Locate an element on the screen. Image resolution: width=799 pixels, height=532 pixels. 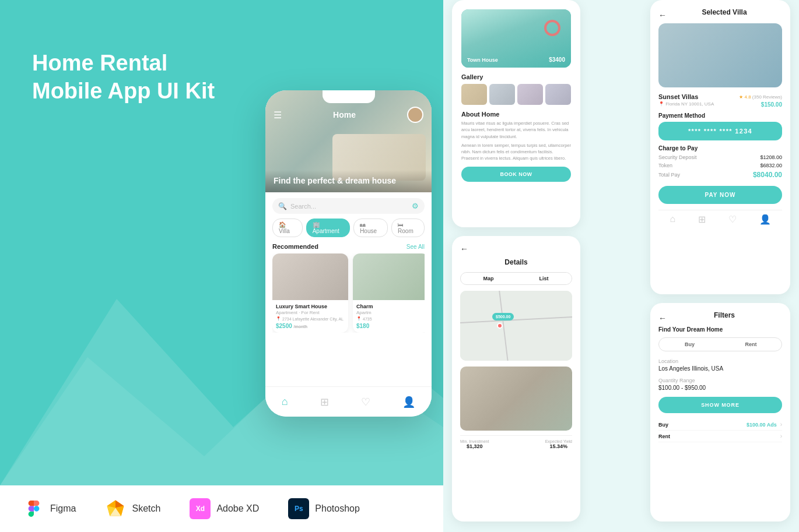
token-label: Token is located at coordinates (665, 165).